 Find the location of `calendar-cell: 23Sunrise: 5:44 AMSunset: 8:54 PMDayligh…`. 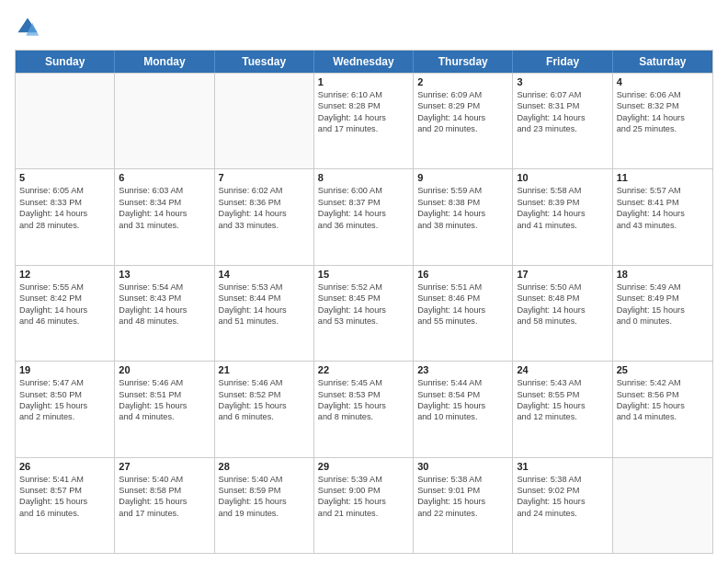

calendar-cell: 23Sunrise: 5:44 AMSunset: 8:54 PMDayligh… is located at coordinates (463, 408).